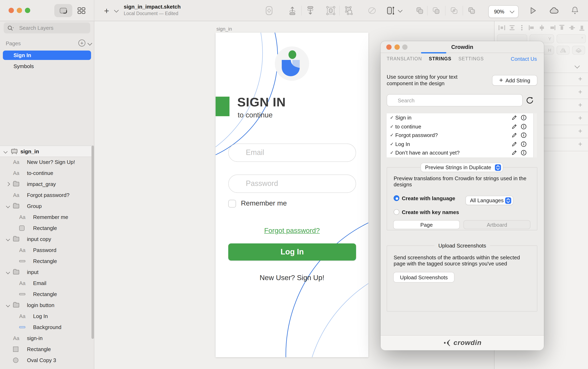  Describe the element at coordinates (292, 231) in the screenshot. I see `forgot-password-link: Forgot password?` at that location.